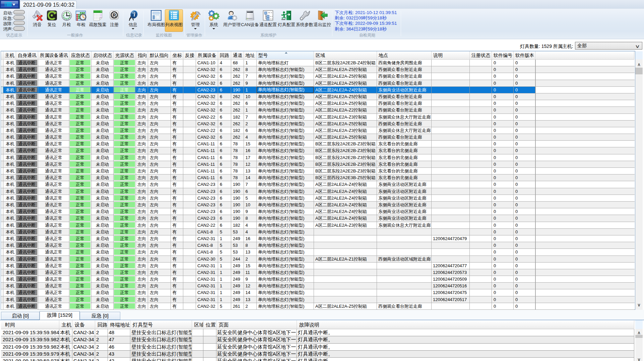 This screenshot has height=361, width=644. I want to click on svg-text: R, so click(114, 15).